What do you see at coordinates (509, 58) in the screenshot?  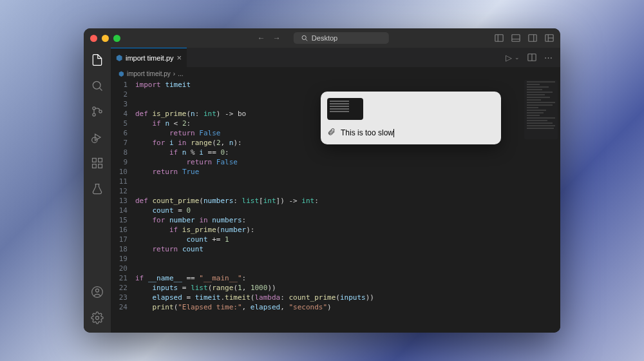 I see `run-button: ▷` at bounding box center [509, 58].